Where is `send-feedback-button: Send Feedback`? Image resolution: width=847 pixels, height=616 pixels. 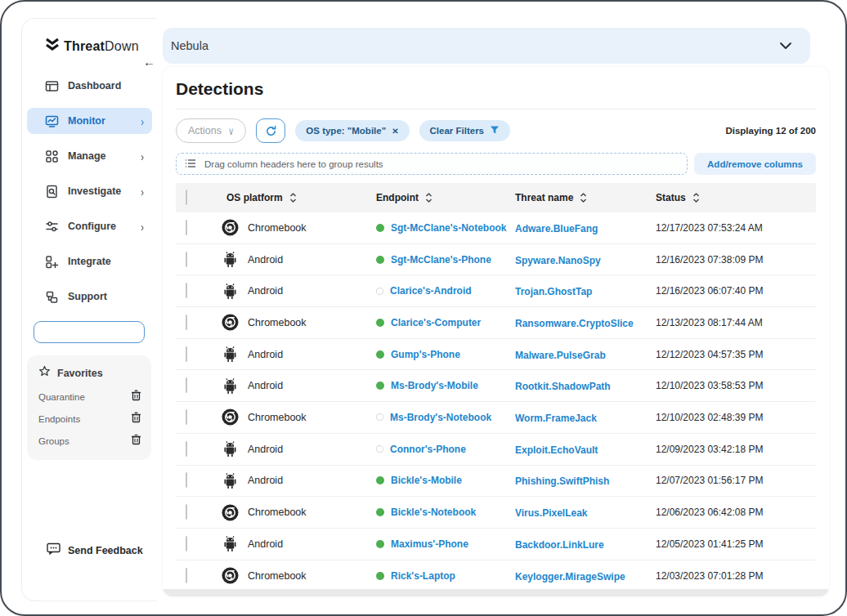
send-feedback-button: Send Feedback is located at coordinates (95, 551).